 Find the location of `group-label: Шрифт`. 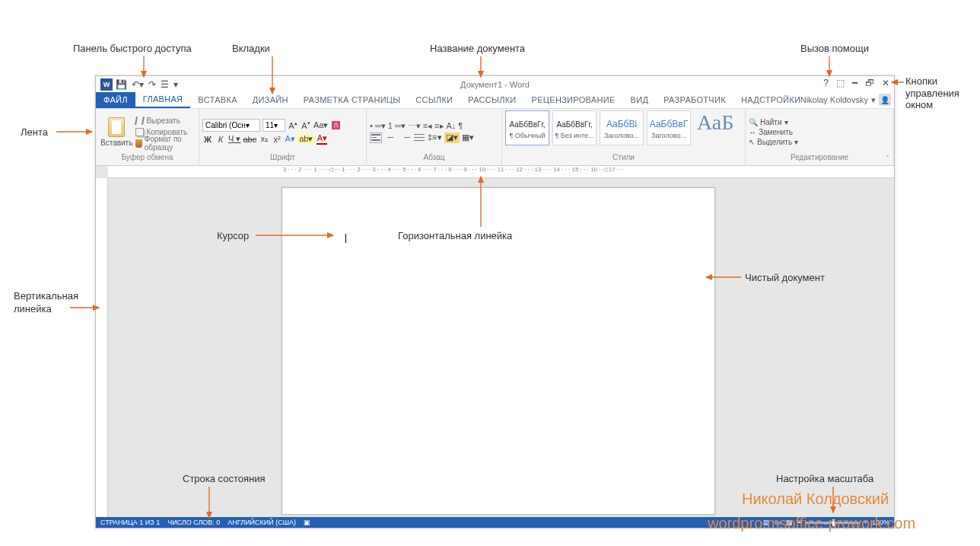

group-label: Шрифт is located at coordinates (283, 158).